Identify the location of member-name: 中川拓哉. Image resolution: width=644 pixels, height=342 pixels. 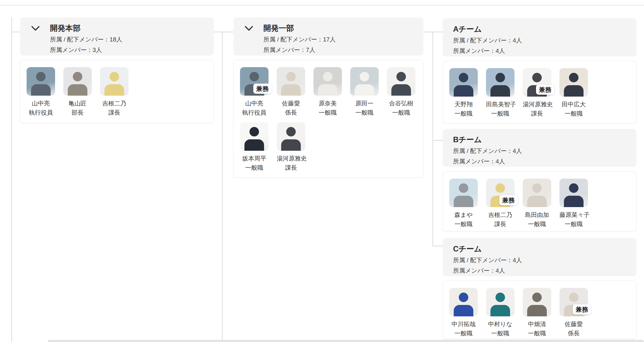
(464, 324).